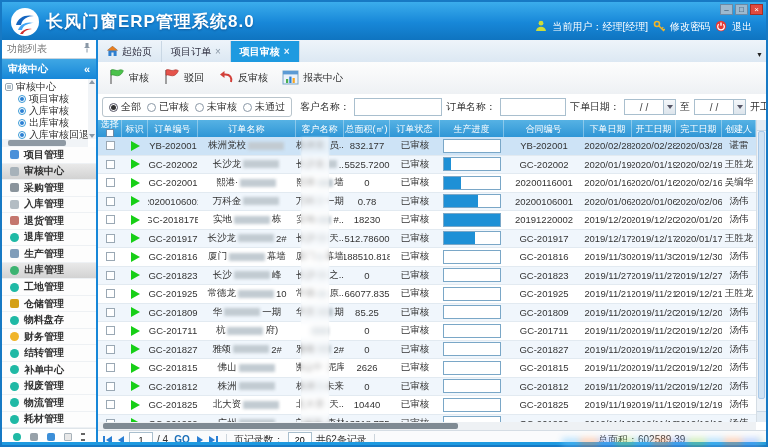  I want to click on column-header-完工日期: 完工日期, so click(699, 128).